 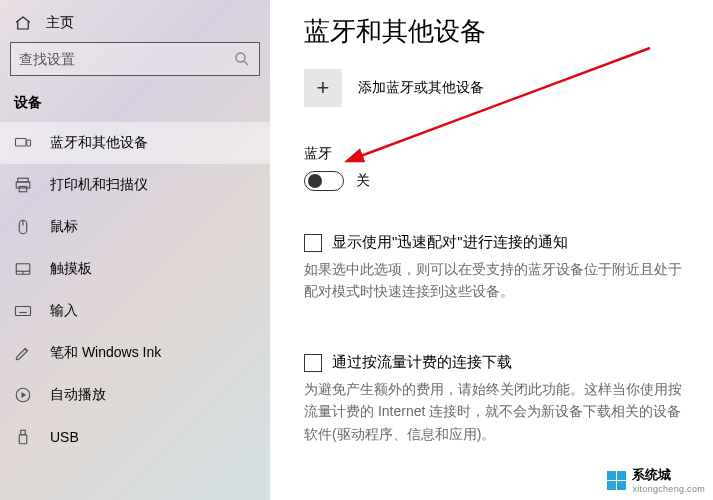 I want to click on metered-description: 为避免产生额外的费用，请始终关闭此功能。这样当你使用按流量计费的 Interne…, so click(x=494, y=412).